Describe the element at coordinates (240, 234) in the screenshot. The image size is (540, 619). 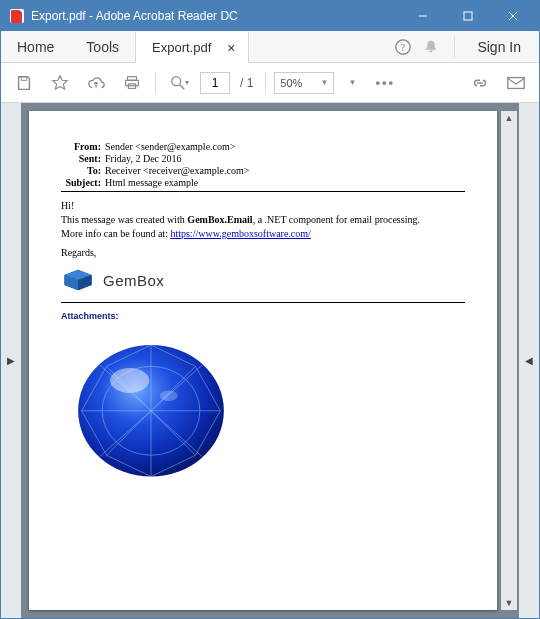
I see `company-link: https://www.gemboxsoftware.com/` at that location.